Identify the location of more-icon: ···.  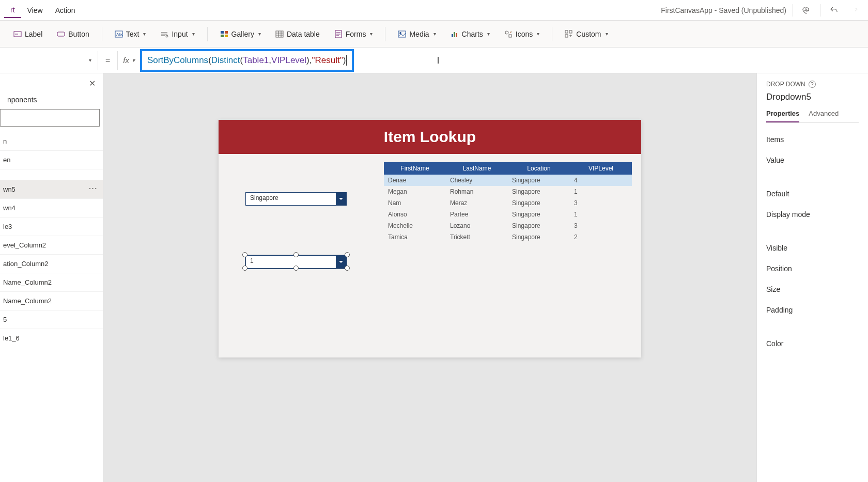
(93, 188).